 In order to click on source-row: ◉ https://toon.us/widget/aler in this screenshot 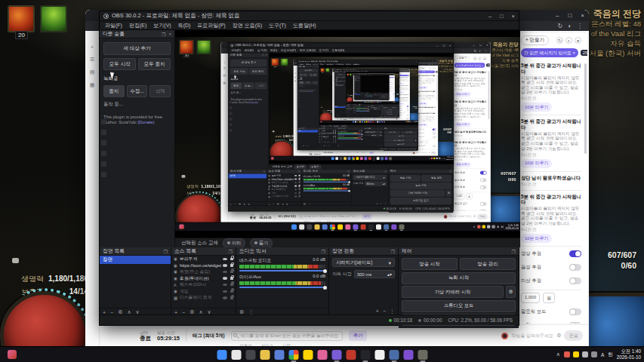, I will do `click(204, 265)`.